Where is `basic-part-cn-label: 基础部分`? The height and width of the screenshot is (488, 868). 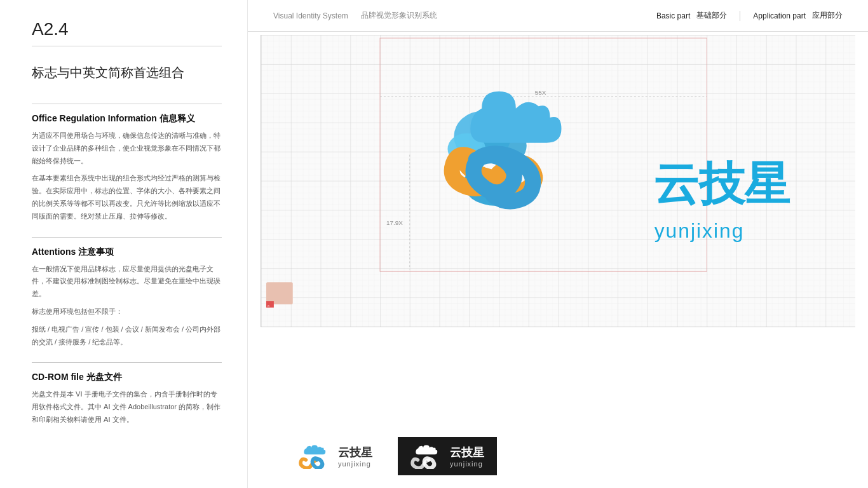 basic-part-cn-label: 基础部分 is located at coordinates (712, 15).